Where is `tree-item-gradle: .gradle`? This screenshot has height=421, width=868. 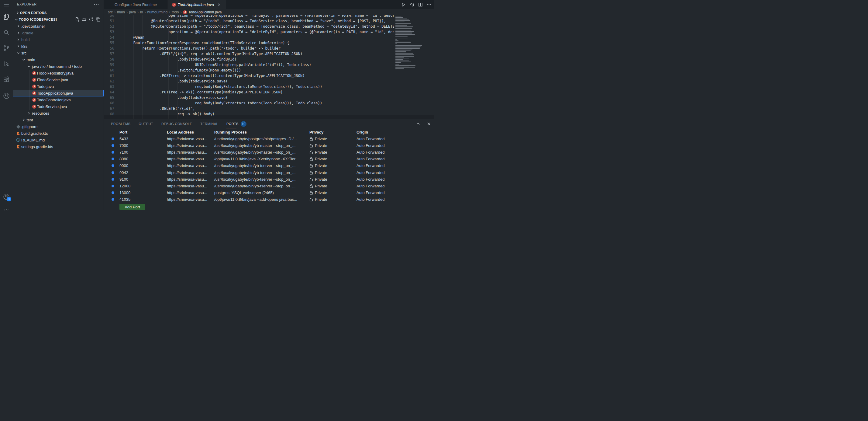
tree-item-gradle: .gradle is located at coordinates (58, 33).